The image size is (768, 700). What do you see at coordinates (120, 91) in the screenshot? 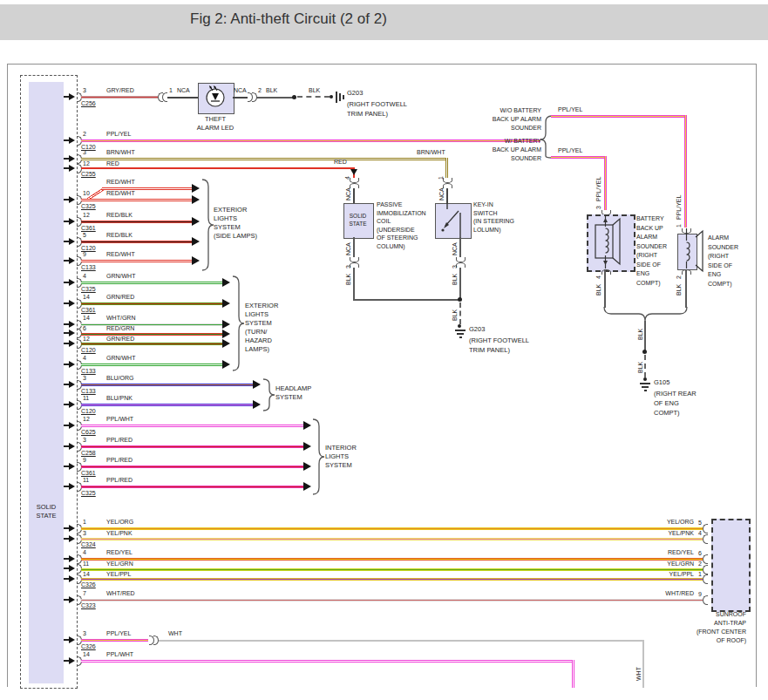
I see `wire-color-label: GRY/RED` at bounding box center [120, 91].